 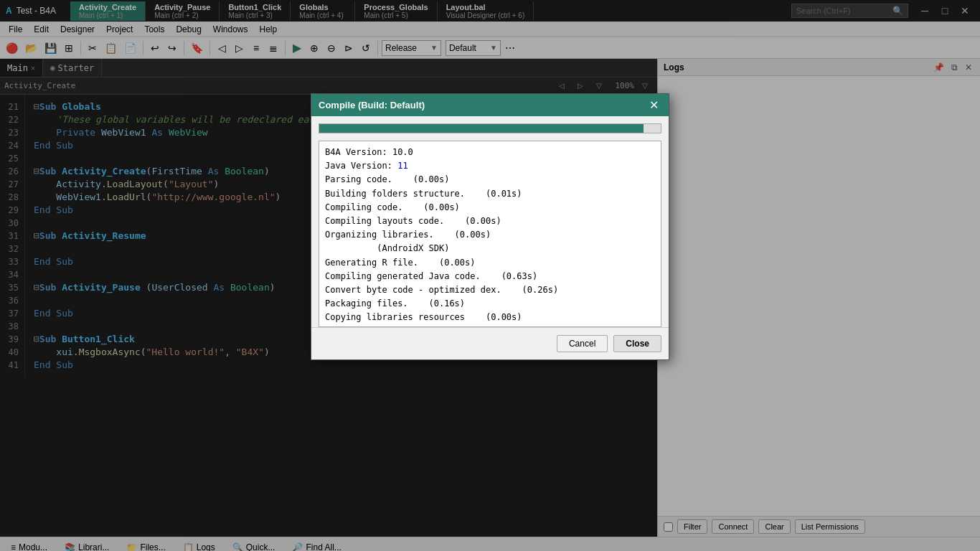 What do you see at coordinates (490, 235) in the screenshot?
I see `log-line: Organizing libraries. (0.00s)` at bounding box center [490, 235].